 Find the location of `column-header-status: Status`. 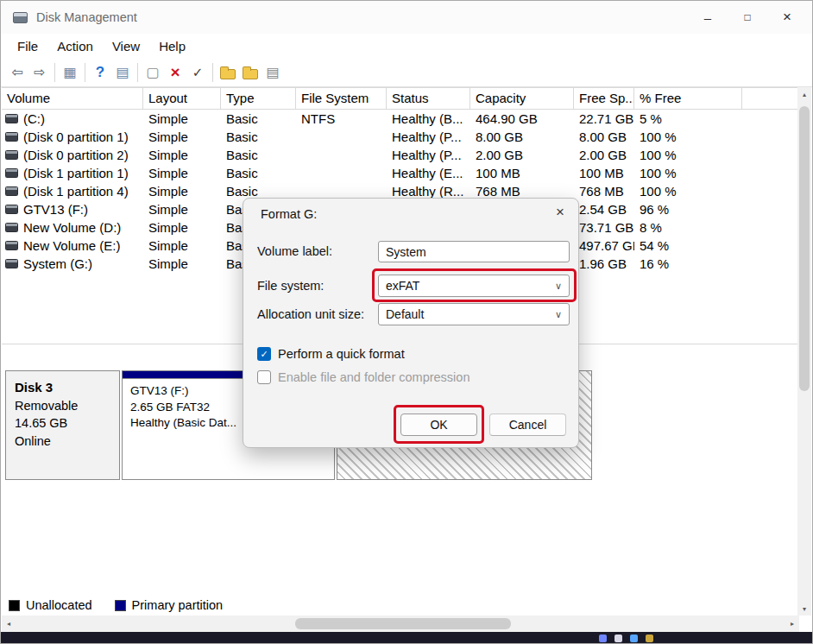

column-header-status: Status is located at coordinates (428, 98).